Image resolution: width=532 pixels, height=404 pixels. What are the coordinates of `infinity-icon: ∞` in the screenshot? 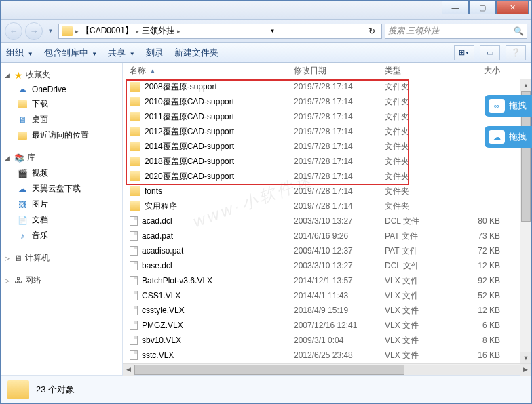 It's located at (497, 106).